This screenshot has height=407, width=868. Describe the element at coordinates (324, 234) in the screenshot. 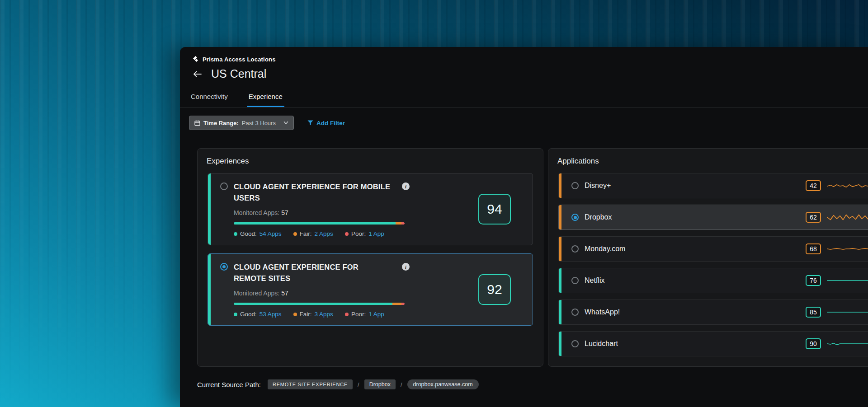

I see `fair-apps-link: 2 Apps` at that location.